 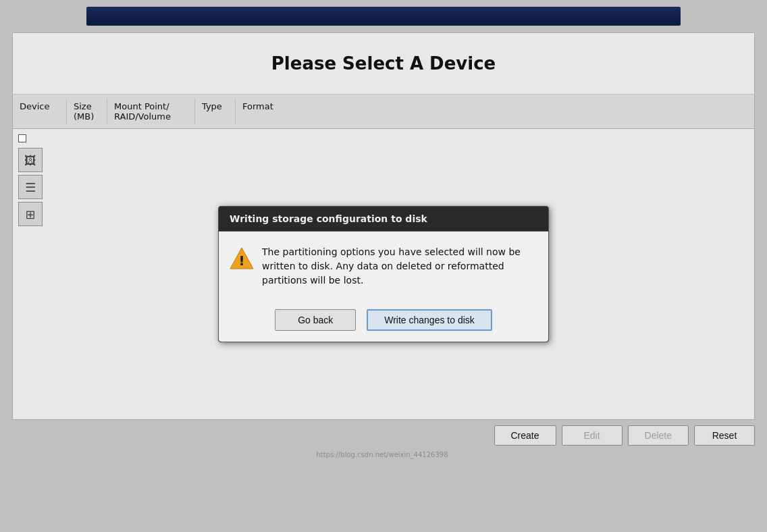 What do you see at coordinates (40, 111) in the screenshot?
I see `col-device: Device` at bounding box center [40, 111].